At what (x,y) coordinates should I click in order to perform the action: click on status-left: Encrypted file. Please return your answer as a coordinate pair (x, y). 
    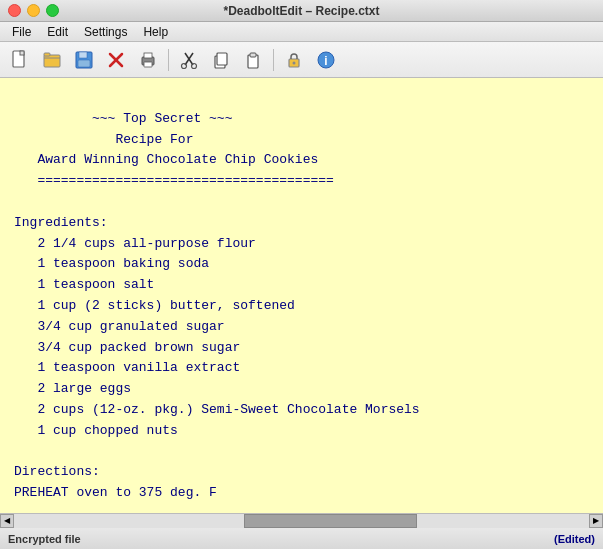
    Looking at the image, I should click on (44, 539).